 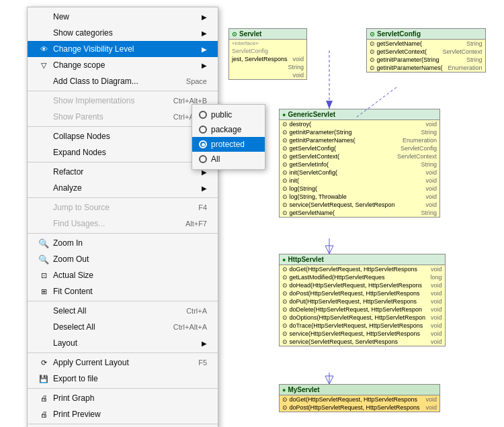 What do you see at coordinates (122, 291) in the screenshot?
I see `menu-item-fit-content: ⊞ Fit Content` at bounding box center [122, 291].